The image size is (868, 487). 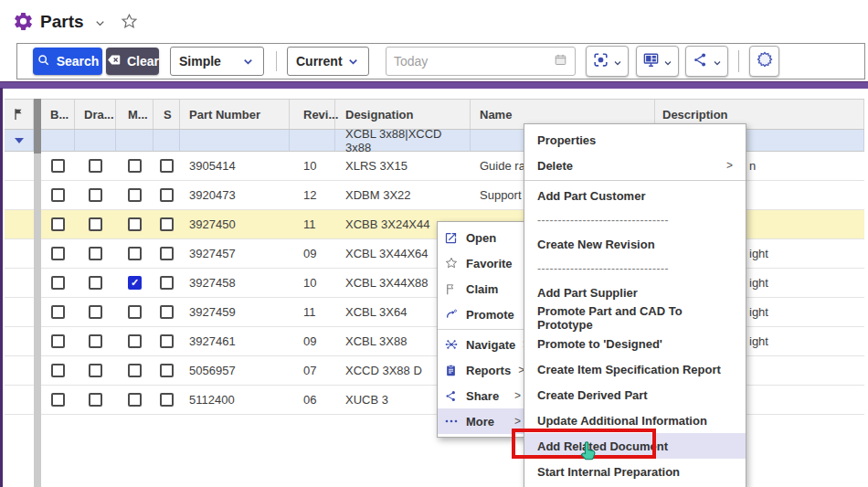 What do you see at coordinates (135, 141) in the screenshot?
I see `filter-m` at bounding box center [135, 141].